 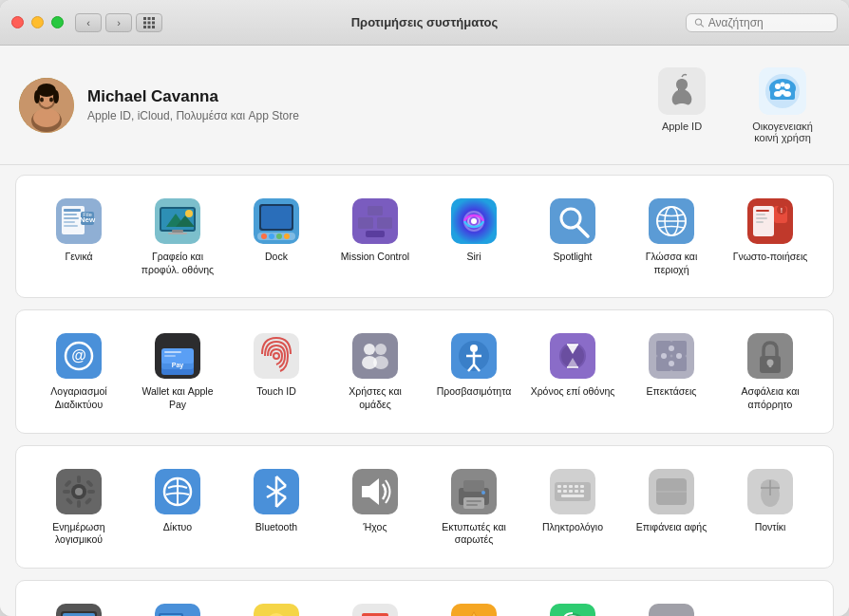 I want to click on nav-buttons: ‹ ›, so click(x=104, y=23).